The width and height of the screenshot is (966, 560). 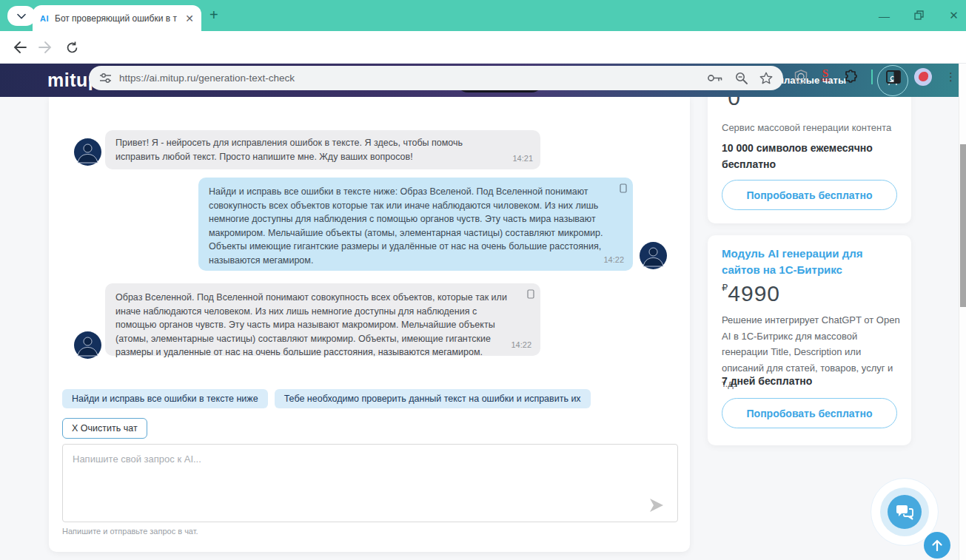 What do you see at coordinates (657, 505) in the screenshot?
I see `send-icon` at bounding box center [657, 505].